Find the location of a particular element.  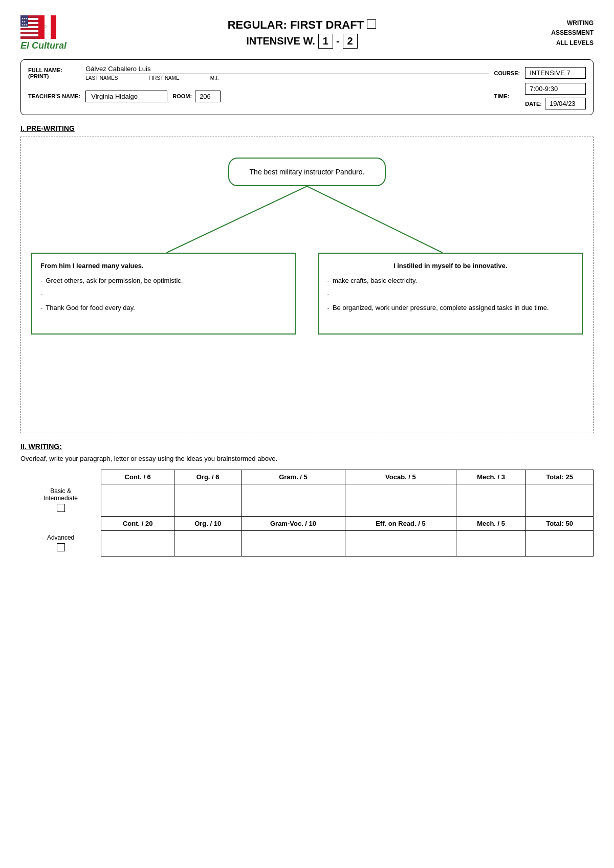

first-name-label: FIRST NAME is located at coordinates (164, 78).